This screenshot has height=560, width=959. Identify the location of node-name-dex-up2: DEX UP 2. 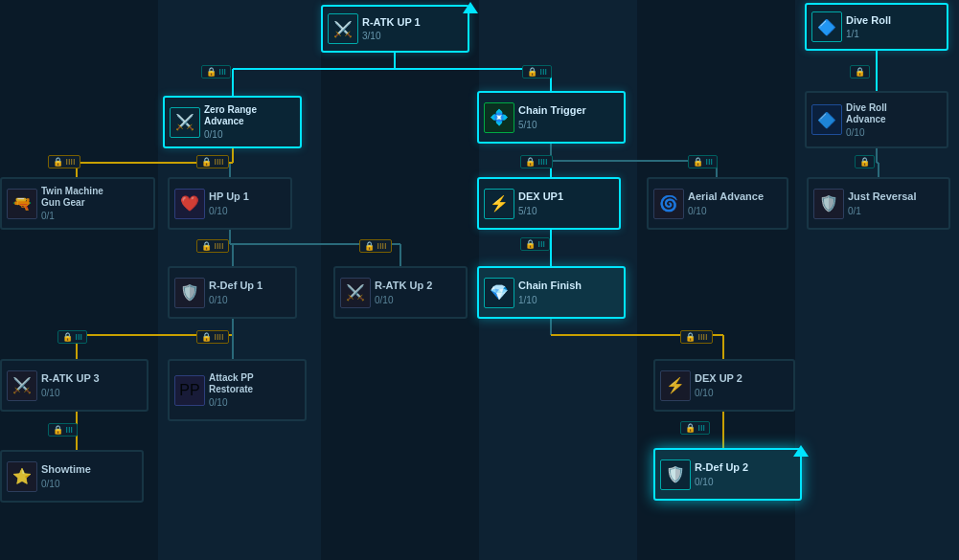
(719, 379).